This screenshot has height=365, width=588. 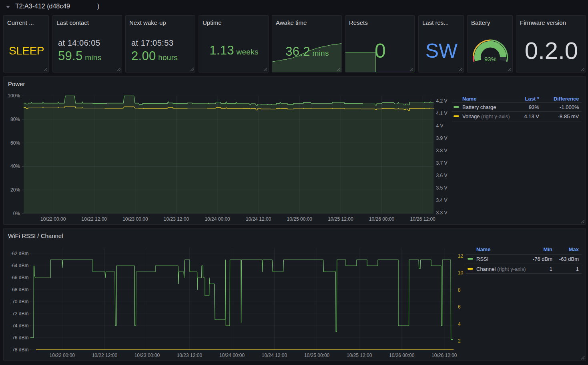 I want to click on svg-text: 4.1 V, so click(x=442, y=113).